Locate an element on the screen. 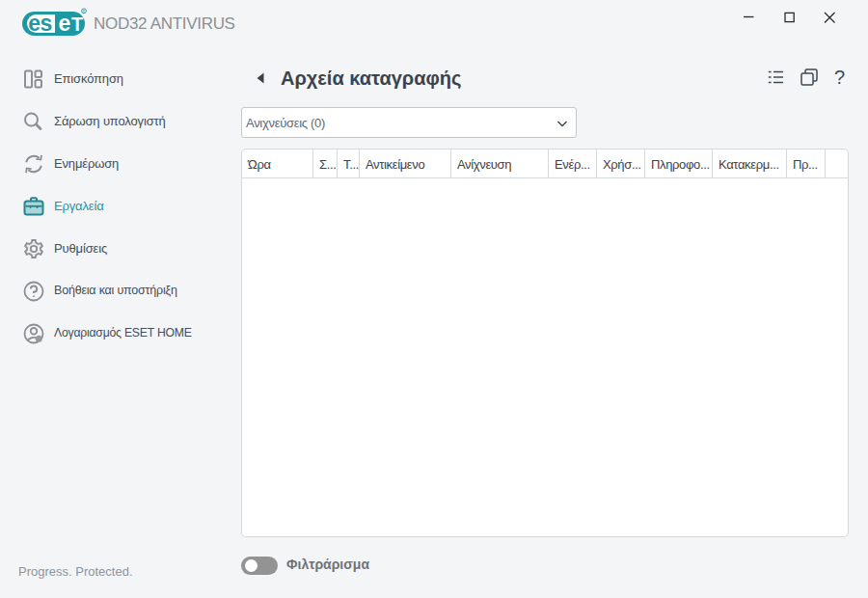 The image size is (868, 598). svg-text: R is located at coordinates (85, 12).